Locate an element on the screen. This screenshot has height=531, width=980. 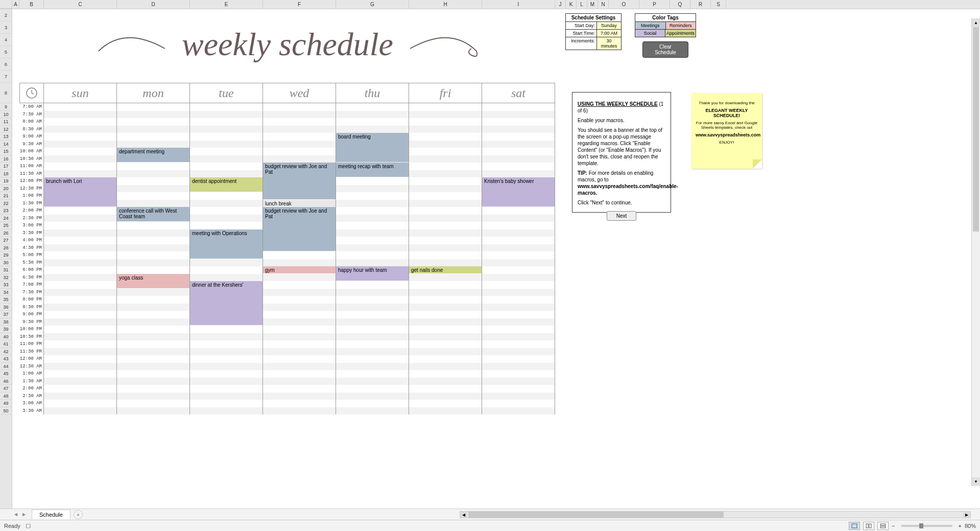
time-row: 10:00 PM is located at coordinates (496, 329).